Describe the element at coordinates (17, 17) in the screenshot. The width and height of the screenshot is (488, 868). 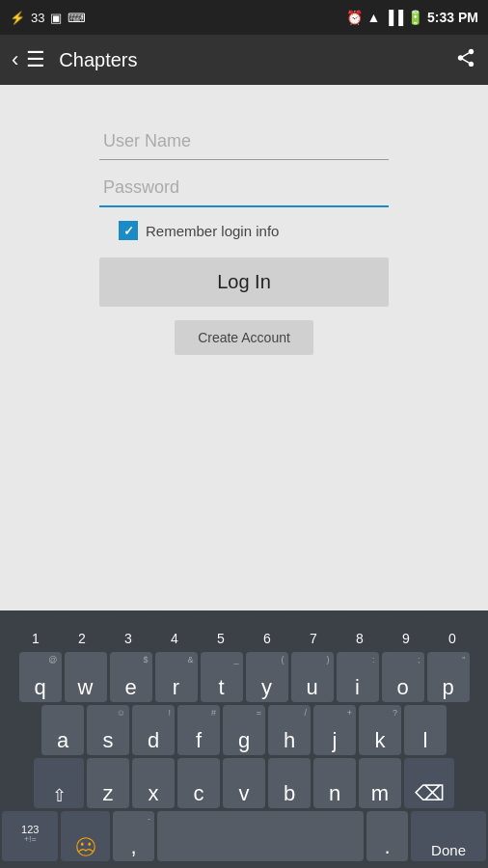
I see `usb-icon: ⚡` at that location.